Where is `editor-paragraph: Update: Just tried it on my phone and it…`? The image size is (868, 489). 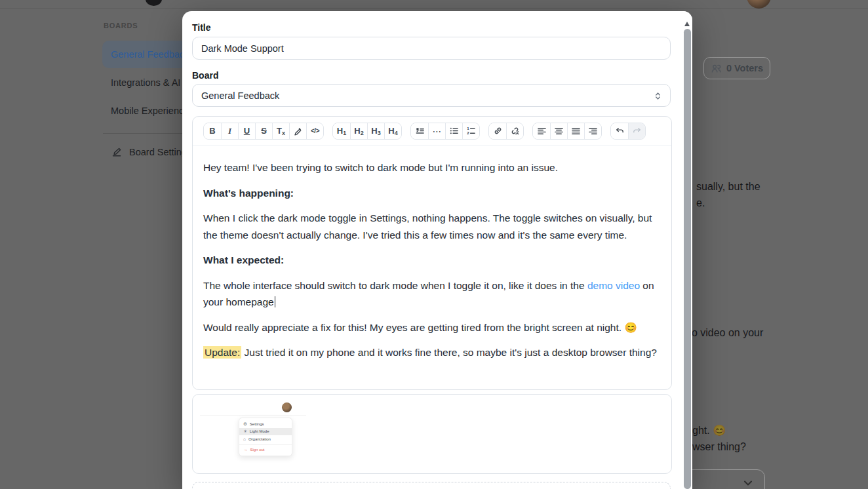
editor-paragraph: Update: Just tried it on my phone and it… is located at coordinates (432, 353).